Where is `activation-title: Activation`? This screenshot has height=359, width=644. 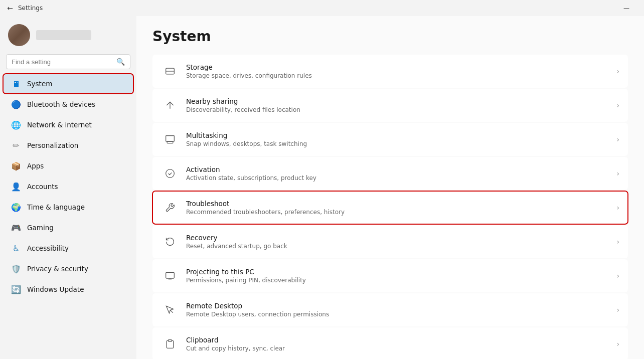
activation-title: Activation is located at coordinates (401, 169).